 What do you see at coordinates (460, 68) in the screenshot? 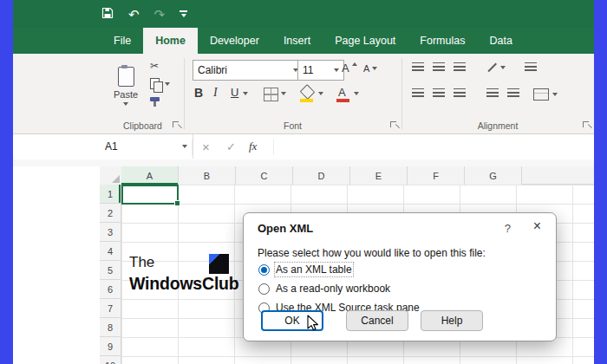
I see `align-bottom-icon` at bounding box center [460, 68].